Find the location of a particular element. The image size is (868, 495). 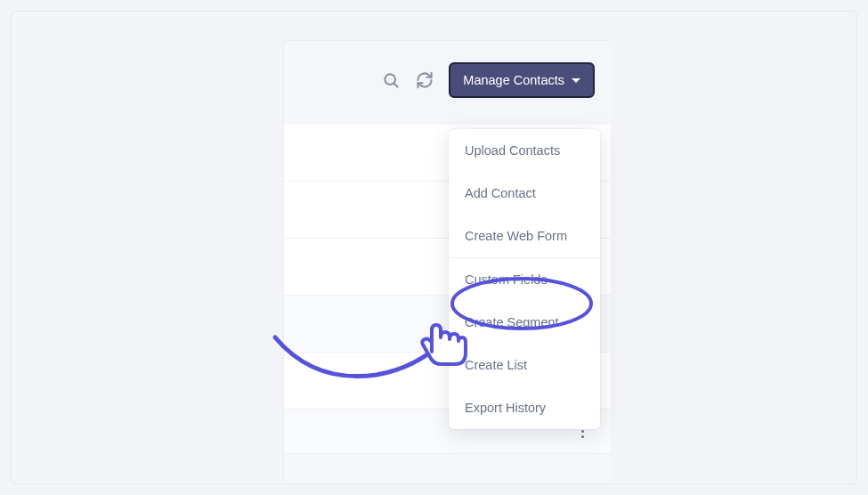

manage-contacts-button: Manage Contacts is located at coordinates (522, 80).